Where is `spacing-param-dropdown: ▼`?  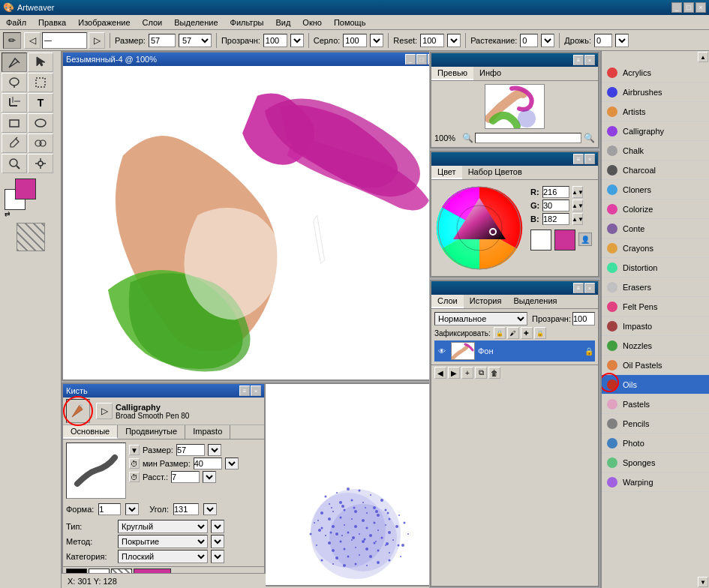 spacing-param-dropdown: ▼ is located at coordinates (209, 477).